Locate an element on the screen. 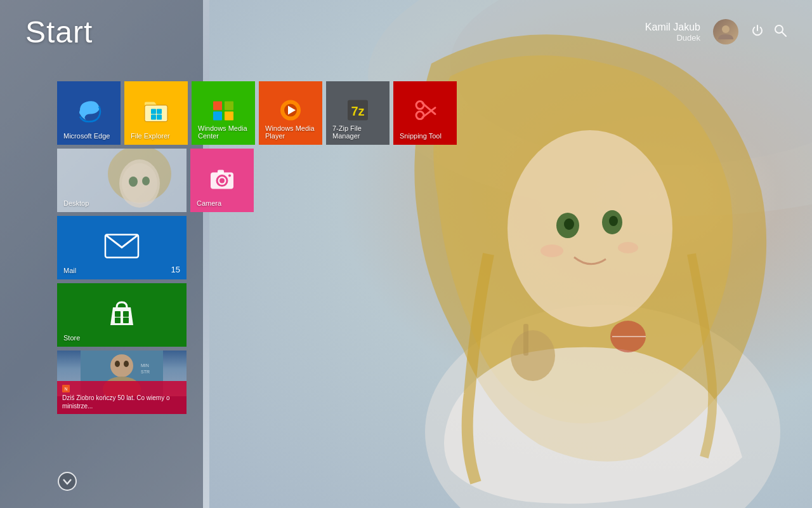 Image resolution: width=812 pixels, height=508 pixels. tiles-row-3: Mail 15 is located at coordinates (257, 248).